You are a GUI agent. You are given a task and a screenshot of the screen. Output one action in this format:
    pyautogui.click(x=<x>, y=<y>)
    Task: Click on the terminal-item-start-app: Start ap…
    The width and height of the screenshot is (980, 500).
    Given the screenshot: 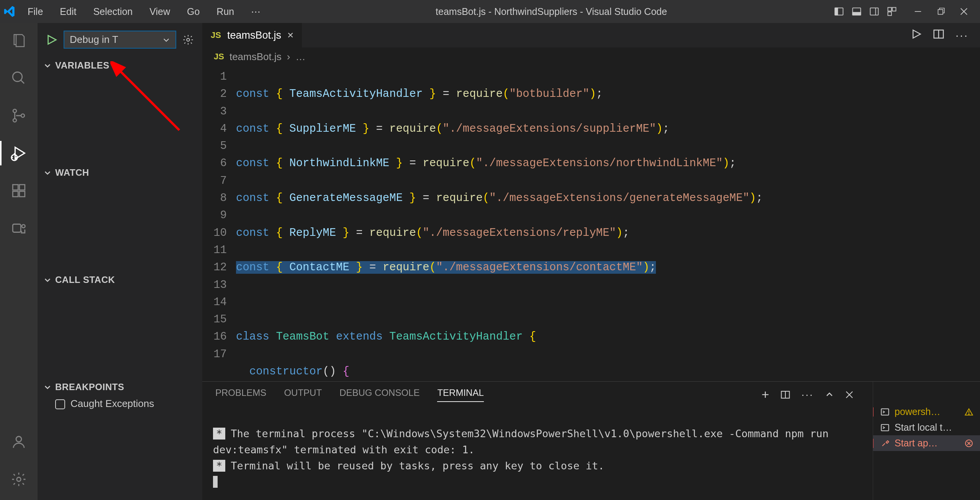 What is the action you would take?
    pyautogui.click(x=926, y=443)
    